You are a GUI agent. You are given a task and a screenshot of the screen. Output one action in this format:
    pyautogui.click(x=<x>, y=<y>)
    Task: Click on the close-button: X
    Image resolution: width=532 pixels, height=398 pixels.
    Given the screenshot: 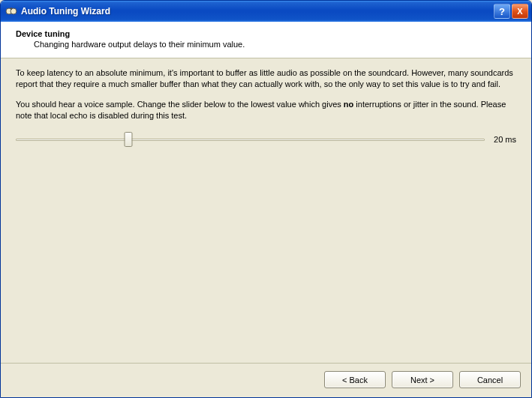 What is the action you would take?
    pyautogui.click(x=520, y=11)
    